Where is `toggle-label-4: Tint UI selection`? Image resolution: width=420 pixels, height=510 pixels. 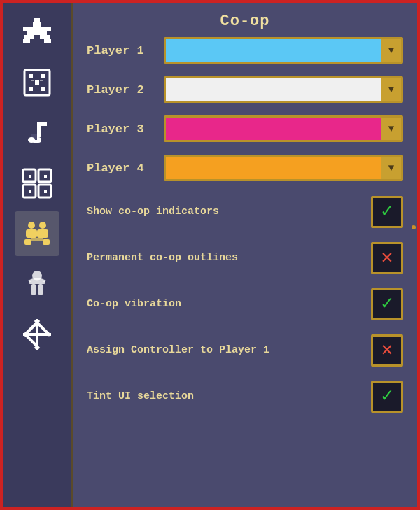 toggle-label-4: Tint UI selection is located at coordinates (229, 397).